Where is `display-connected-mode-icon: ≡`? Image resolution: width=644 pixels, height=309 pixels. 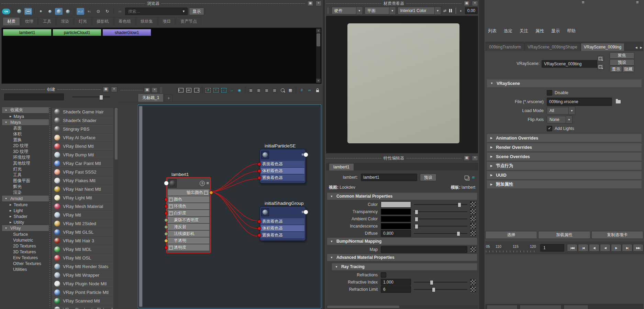 display-connected-mode-icon: ≡ is located at coordinates (259, 90).